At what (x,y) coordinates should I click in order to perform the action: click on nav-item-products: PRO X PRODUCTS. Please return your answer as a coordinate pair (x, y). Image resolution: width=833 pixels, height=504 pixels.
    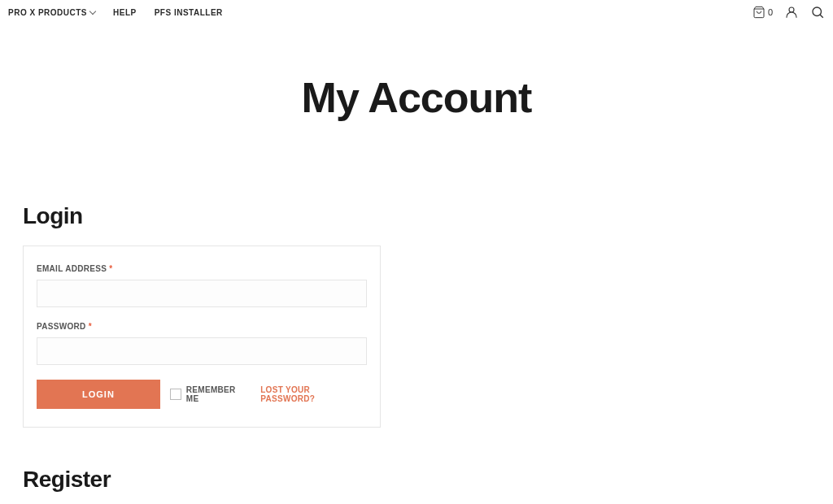
    Looking at the image, I should click on (52, 13).